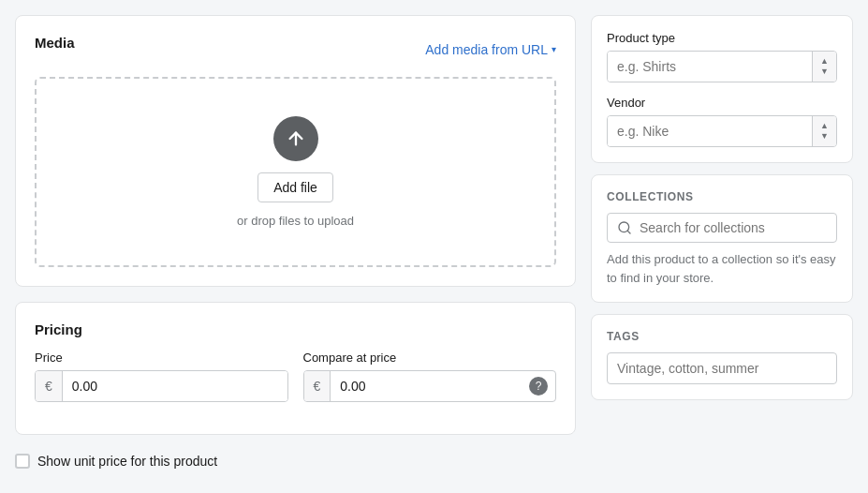 The image size is (868, 493). Describe the element at coordinates (722, 238) in the screenshot. I see `collections-section: COLLECTIONS Add this product to a collec…` at that location.